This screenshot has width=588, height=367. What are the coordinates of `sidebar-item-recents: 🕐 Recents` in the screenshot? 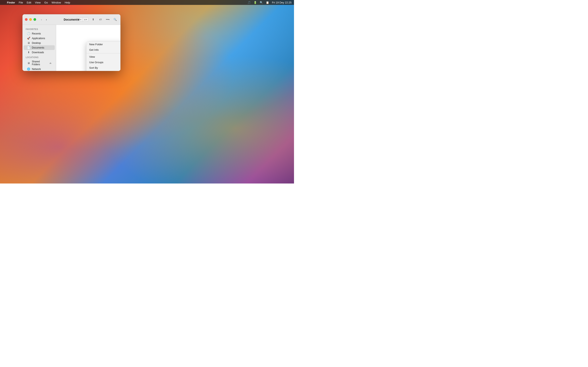 It's located at (39, 33).